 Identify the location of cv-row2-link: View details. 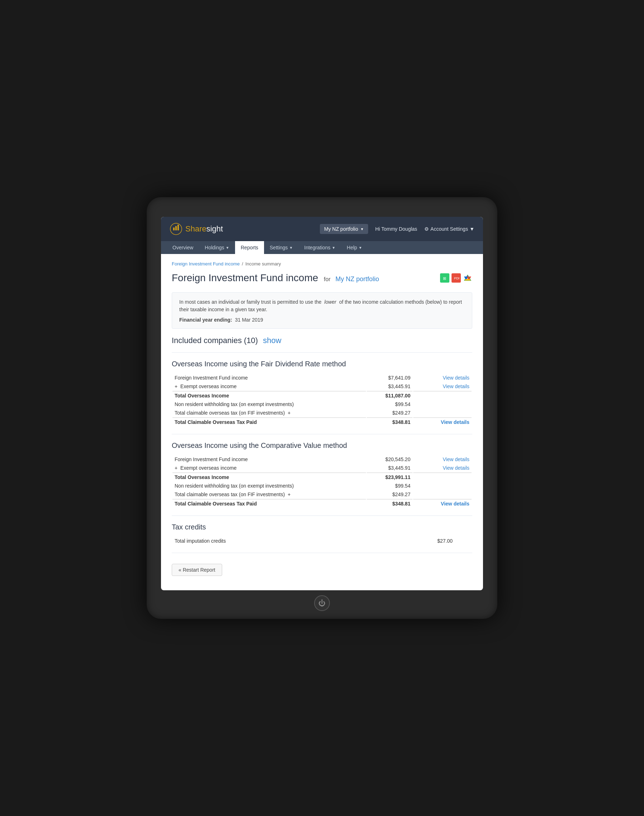
(454, 468).